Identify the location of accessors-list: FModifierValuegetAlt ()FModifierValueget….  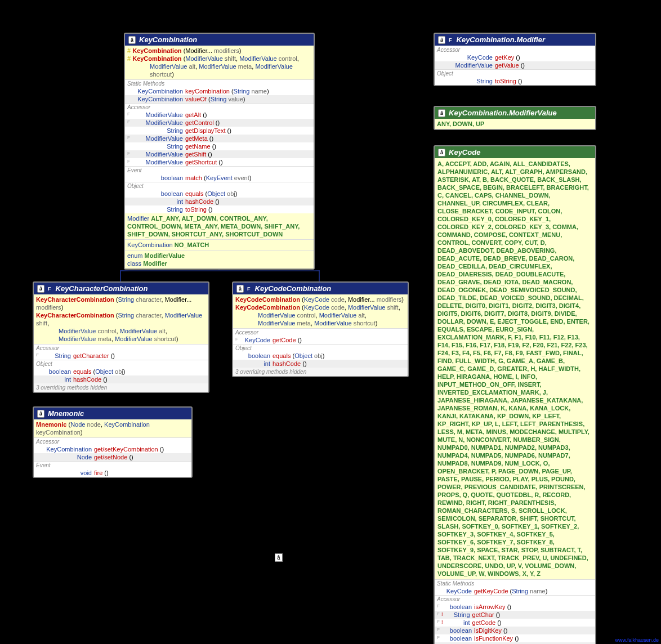
(220, 138).